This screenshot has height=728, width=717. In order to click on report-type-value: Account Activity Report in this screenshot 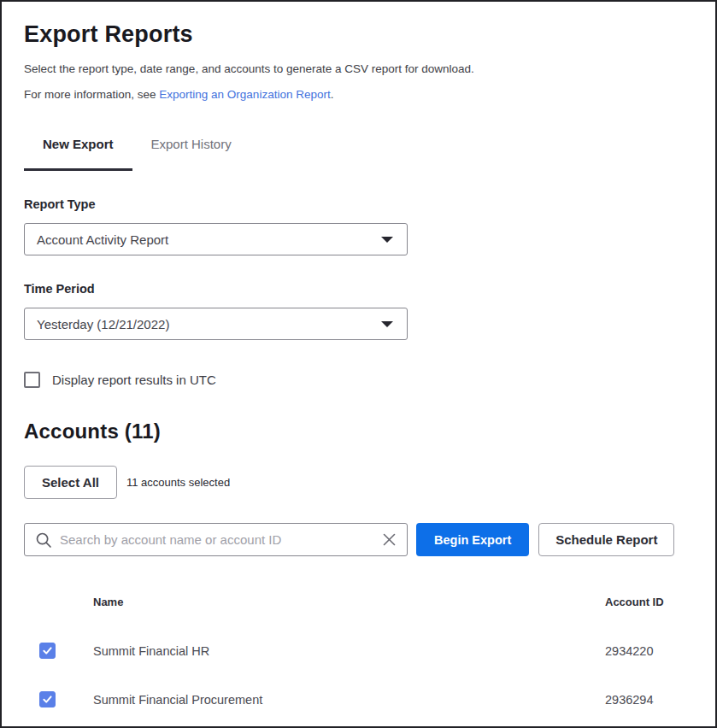, I will do `click(209, 239)`.